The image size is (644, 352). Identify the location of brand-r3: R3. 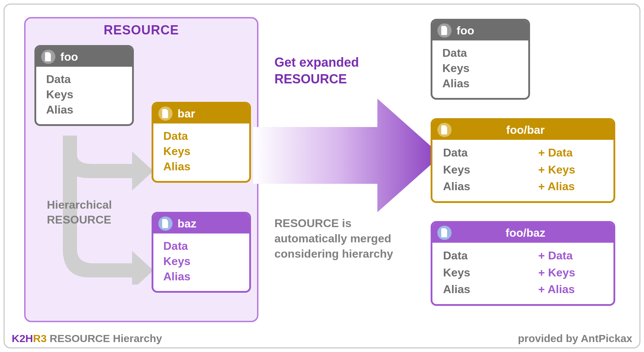
(40, 339).